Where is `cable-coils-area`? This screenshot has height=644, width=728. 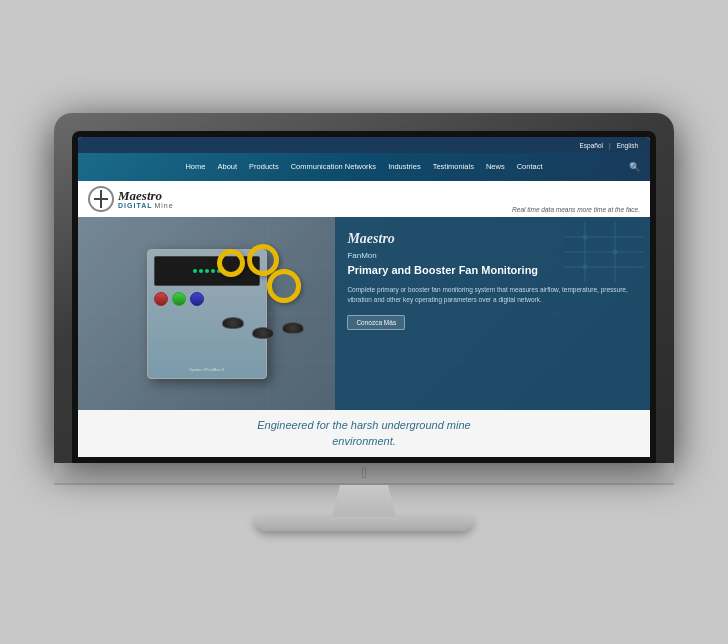
cable-coils-area is located at coordinates (267, 294).